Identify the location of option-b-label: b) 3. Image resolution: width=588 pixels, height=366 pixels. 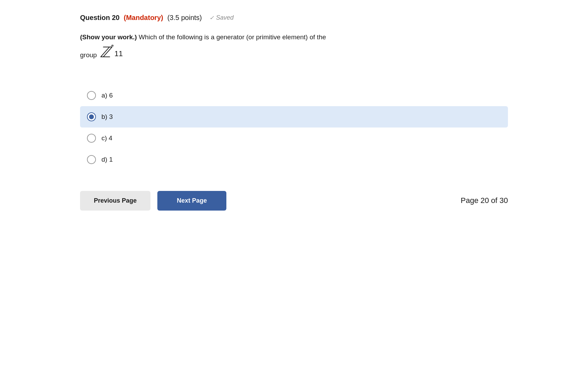
(107, 117).